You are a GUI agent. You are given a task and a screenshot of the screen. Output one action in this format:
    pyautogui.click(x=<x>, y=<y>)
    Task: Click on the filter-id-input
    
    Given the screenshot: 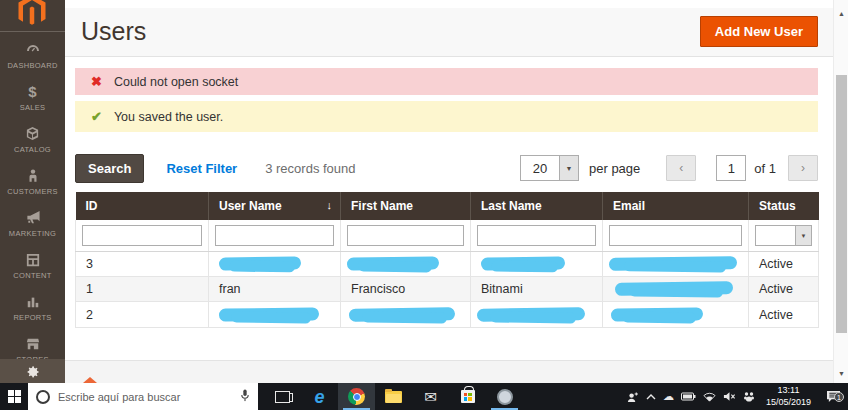 What is the action you would take?
    pyautogui.click(x=142, y=236)
    